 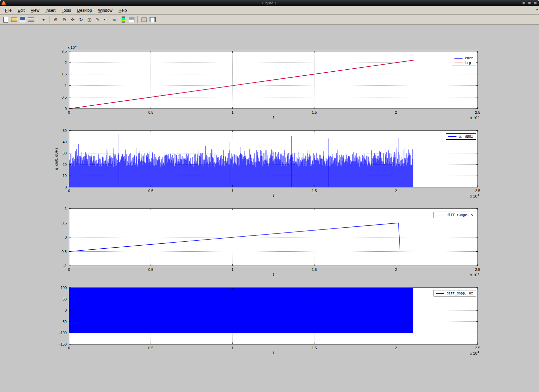 I want to click on edit-plot-button: ➤, so click(x=43, y=20).